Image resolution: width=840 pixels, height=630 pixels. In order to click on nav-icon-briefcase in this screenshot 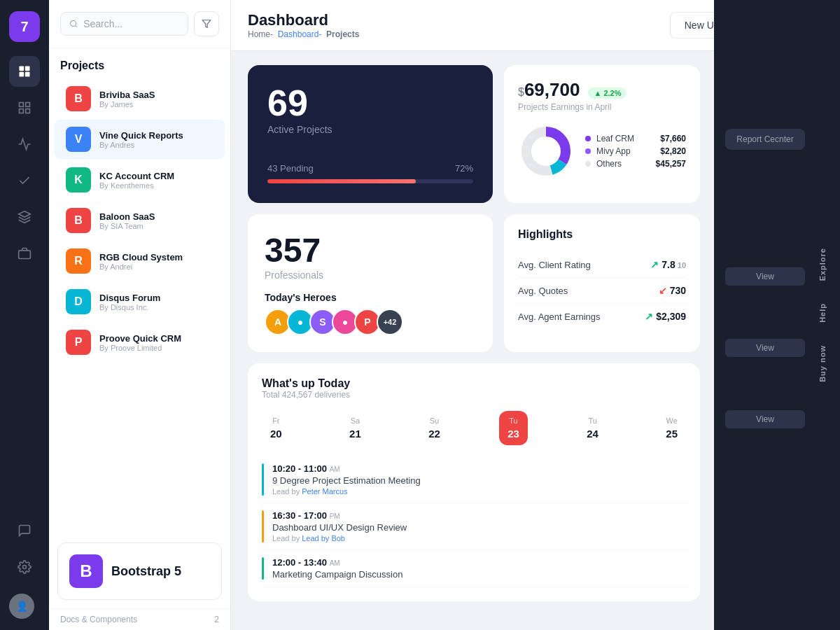, I will do `click(24, 253)`.